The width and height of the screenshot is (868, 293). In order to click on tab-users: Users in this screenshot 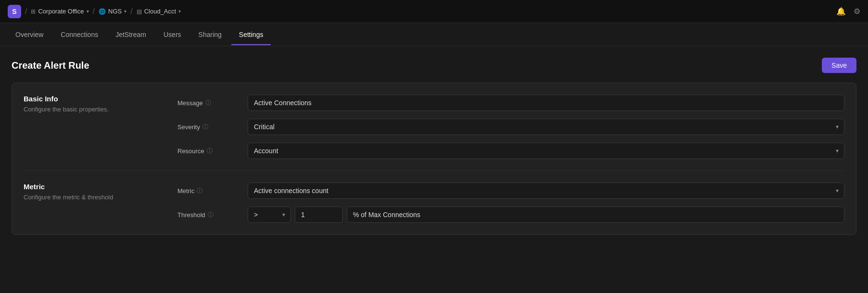, I will do `click(172, 35)`.